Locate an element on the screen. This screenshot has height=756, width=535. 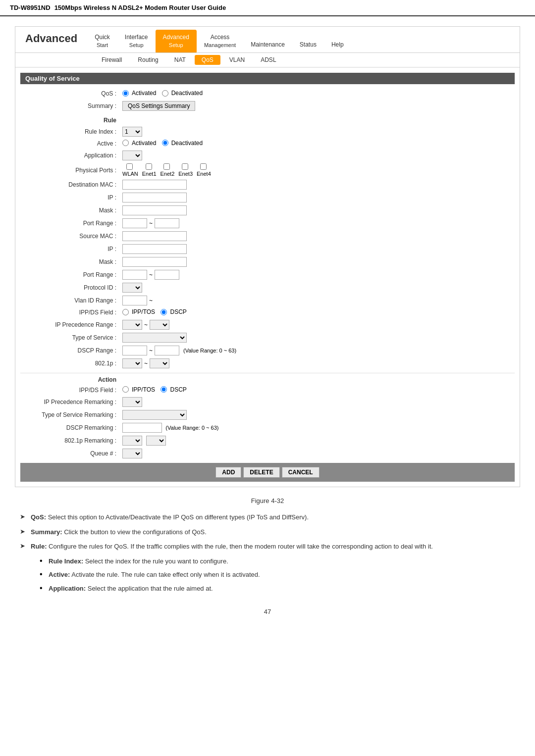
application-subdesc-bold: Application: is located at coordinates (67, 588).